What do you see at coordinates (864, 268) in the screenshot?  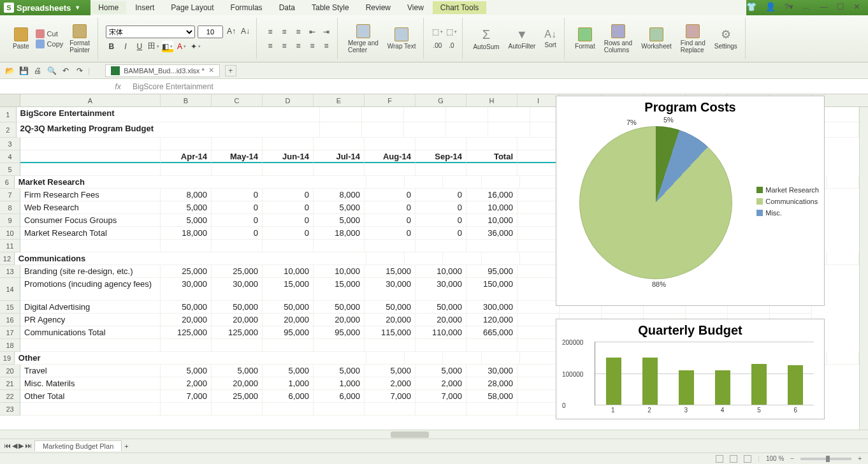 I see `vertical-scrollbar` at bounding box center [864, 268].